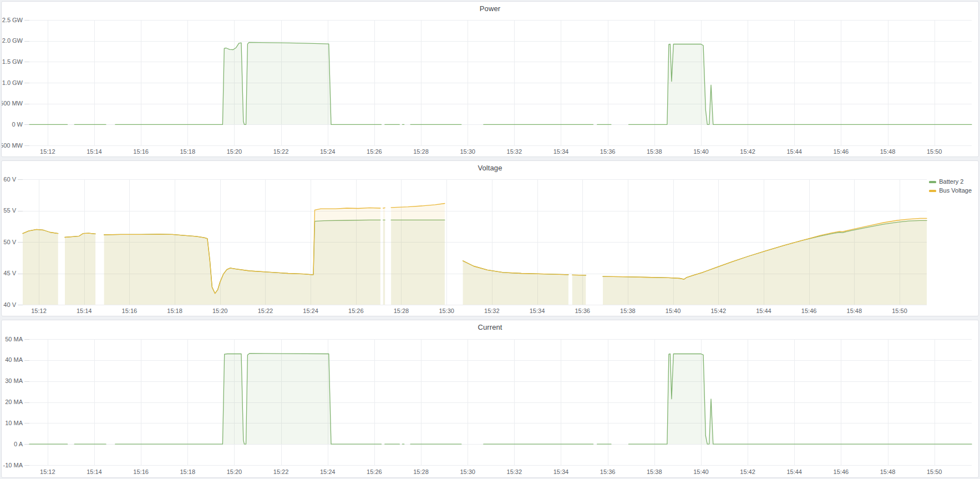 This screenshot has width=980, height=479. What do you see at coordinates (13, 41) in the screenshot?
I see `y-tick-label: 2.0 GW` at bounding box center [13, 41].